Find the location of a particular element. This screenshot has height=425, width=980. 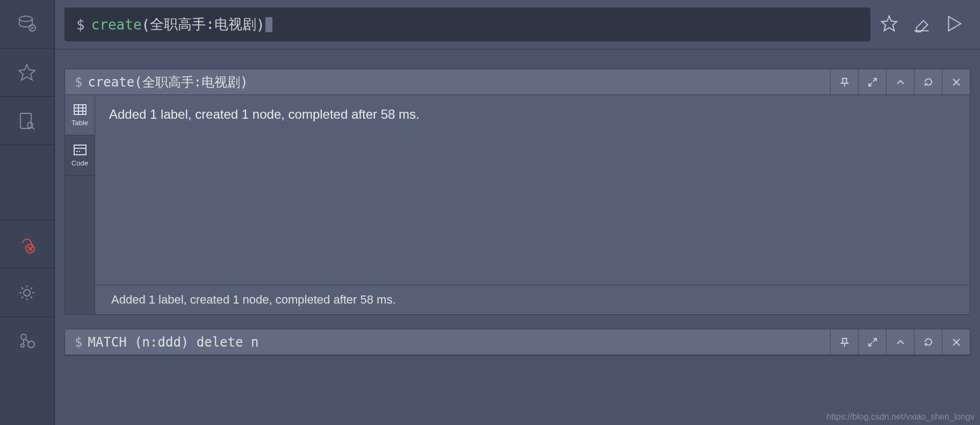

editor-actions is located at coordinates (925, 25).